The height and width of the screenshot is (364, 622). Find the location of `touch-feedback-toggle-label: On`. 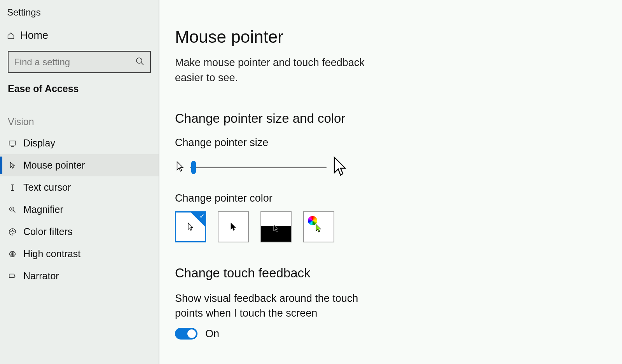

touch-feedback-toggle-label: On is located at coordinates (212, 334).